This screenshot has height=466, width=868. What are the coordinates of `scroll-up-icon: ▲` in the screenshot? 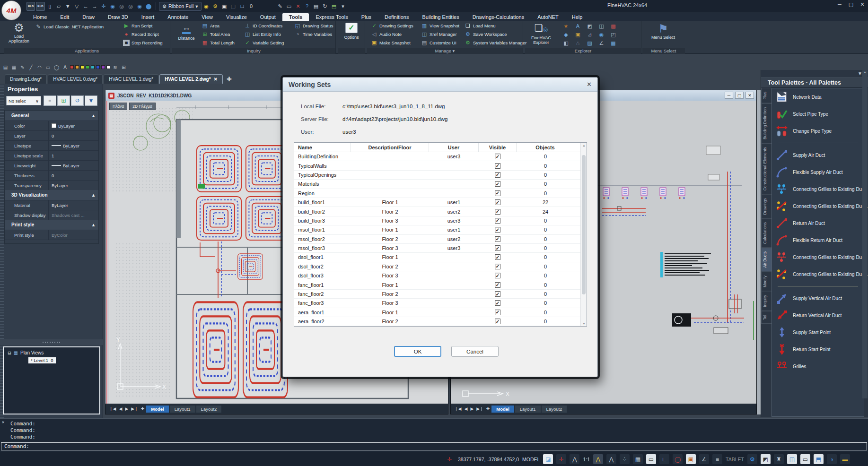 It's located at (584, 146).